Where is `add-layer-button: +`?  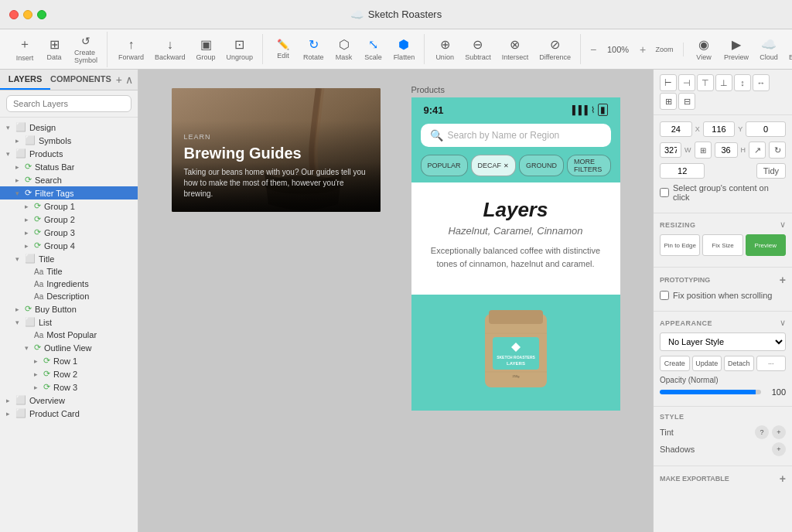 add-layer-button: + is located at coordinates (119, 80).